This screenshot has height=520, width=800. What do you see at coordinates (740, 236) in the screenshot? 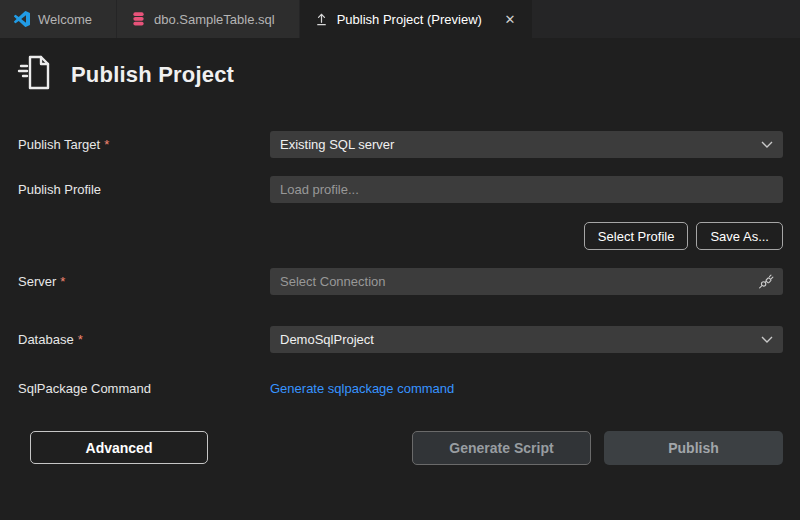
I see `save-as-button: Save As...` at bounding box center [740, 236].